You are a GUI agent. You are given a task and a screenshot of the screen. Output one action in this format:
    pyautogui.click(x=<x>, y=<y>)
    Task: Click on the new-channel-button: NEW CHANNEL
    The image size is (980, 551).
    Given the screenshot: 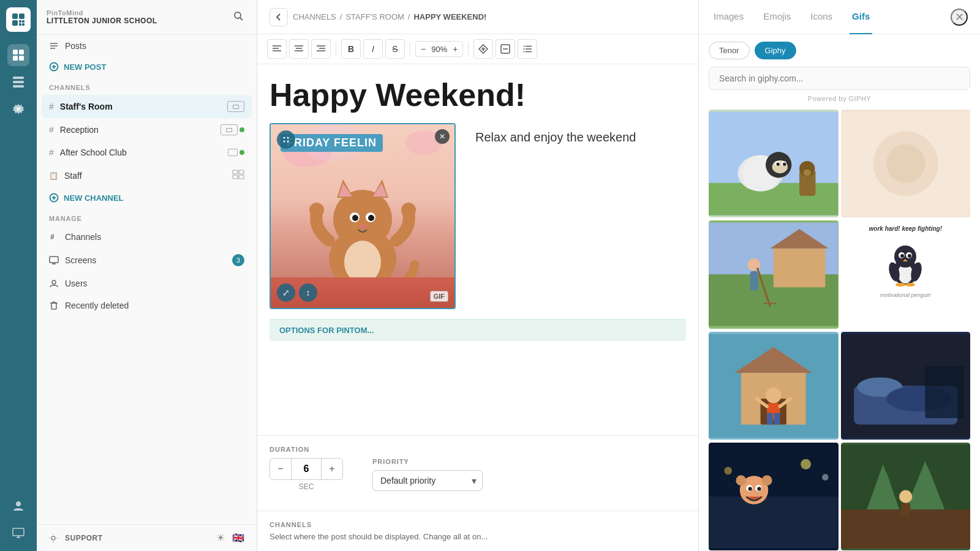 What is the action you would take?
    pyautogui.click(x=147, y=198)
    